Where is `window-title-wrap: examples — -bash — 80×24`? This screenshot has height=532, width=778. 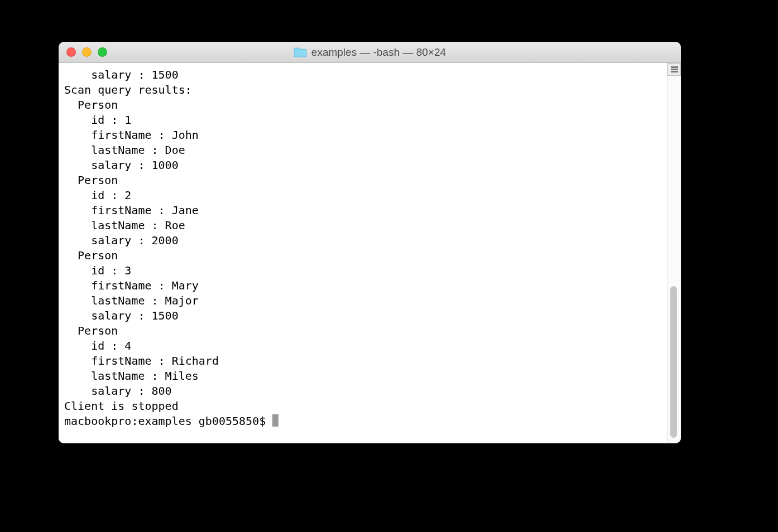
window-title-wrap: examples — -bash — 80×24 is located at coordinates (369, 52).